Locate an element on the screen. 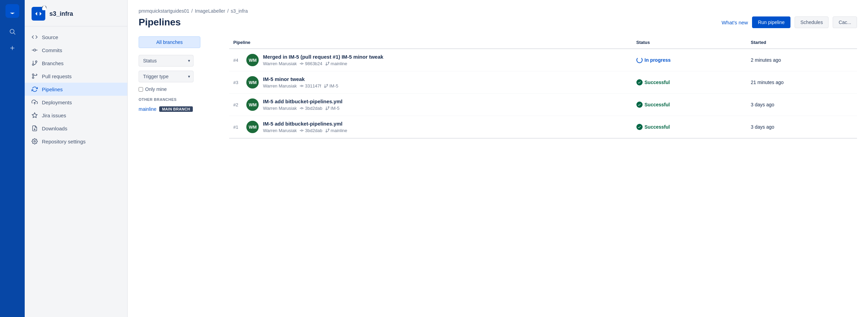  breadcrumb: pmmquickstartguides01 / ImageLabeller / … is located at coordinates (498, 11).